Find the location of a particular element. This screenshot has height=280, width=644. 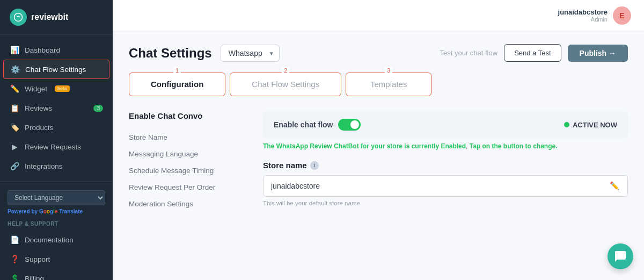

store-name-hint: This will be your default store name is located at coordinates (445, 203).